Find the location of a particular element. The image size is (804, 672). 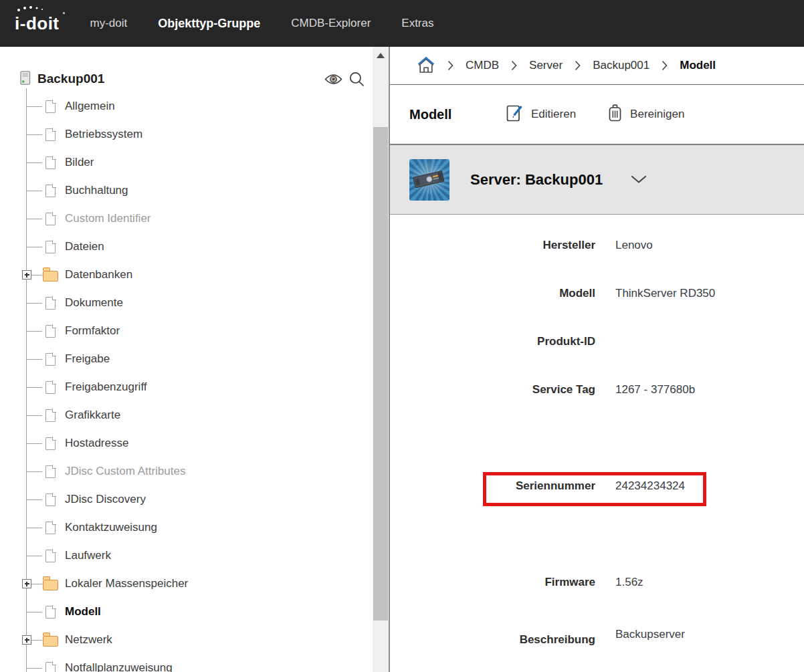

scroll-up-icon is located at coordinates (381, 55).